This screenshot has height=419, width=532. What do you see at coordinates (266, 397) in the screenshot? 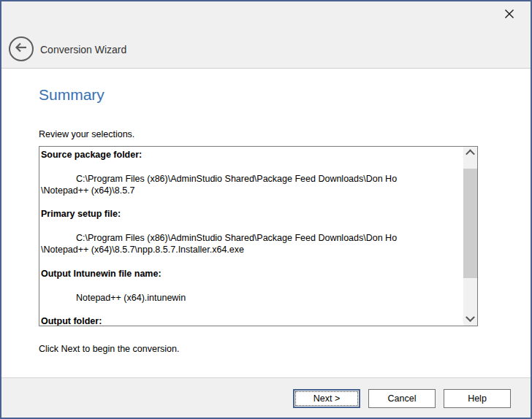
I see `button-bar: Next > Cancel Help` at bounding box center [266, 397].